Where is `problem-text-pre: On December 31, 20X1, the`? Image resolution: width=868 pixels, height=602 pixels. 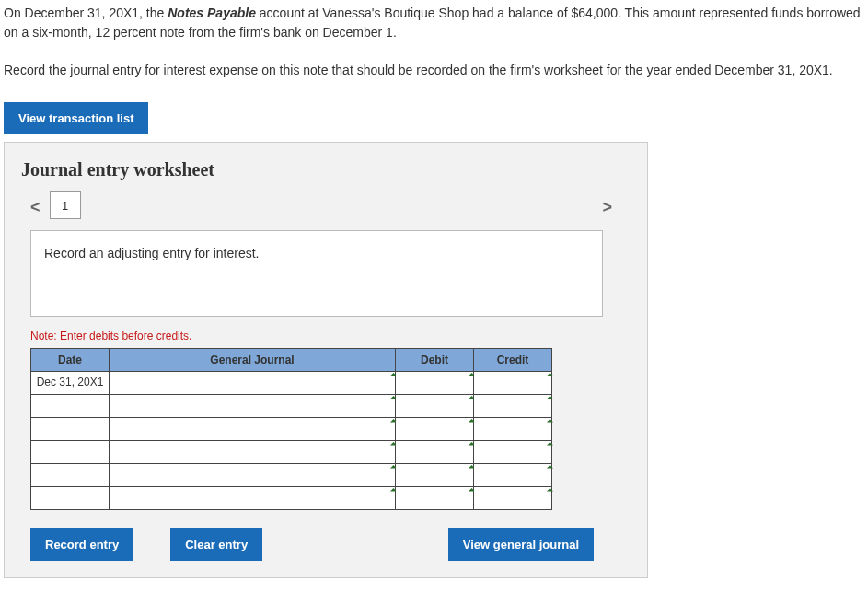 problem-text-pre: On December 31, 20X1, the is located at coordinates (86, 13).